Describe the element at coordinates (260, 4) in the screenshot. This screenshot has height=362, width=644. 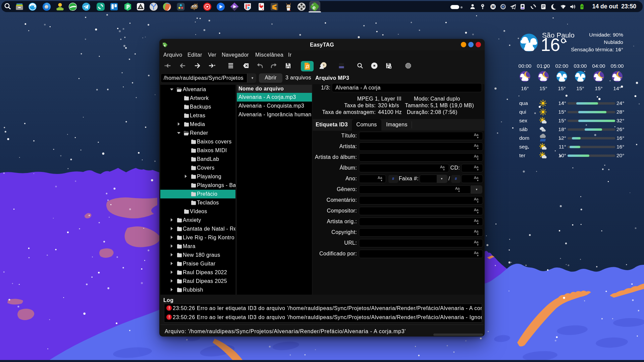
I see `svg-text: A` at that location.